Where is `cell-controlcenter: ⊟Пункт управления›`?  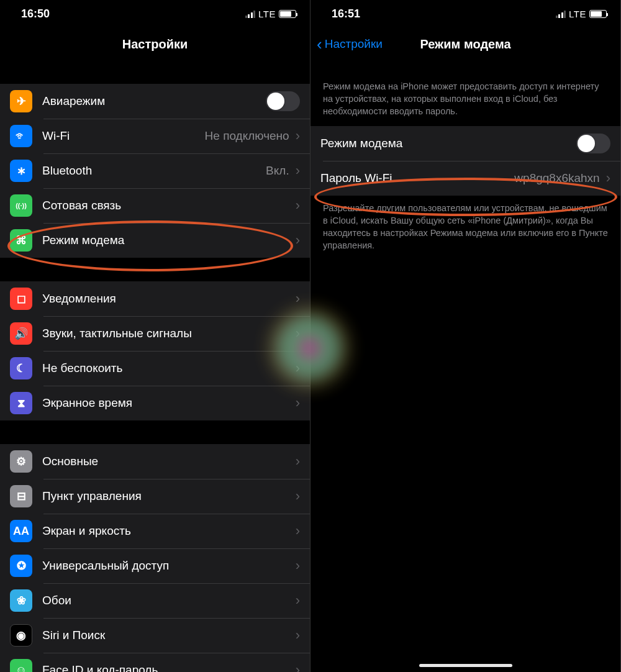
cell-controlcenter: ⊟Пункт управления› is located at coordinates (155, 496).